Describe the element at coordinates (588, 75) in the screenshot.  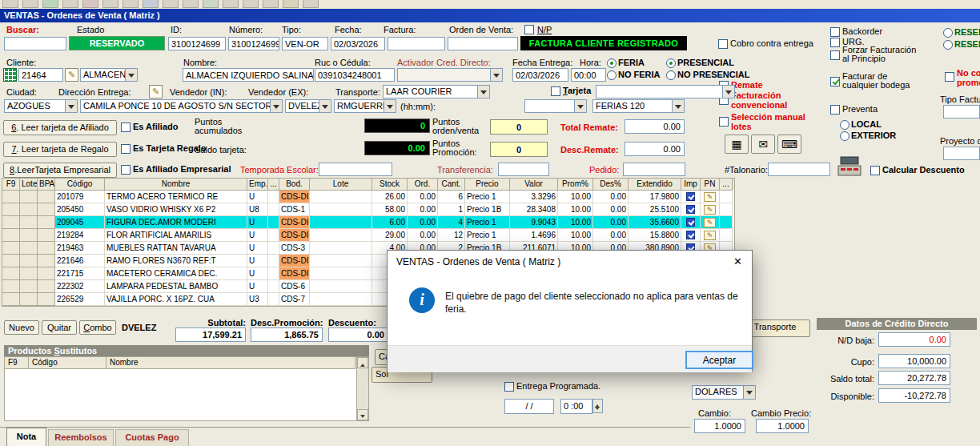
I see `hora-input: 00:00` at that location.